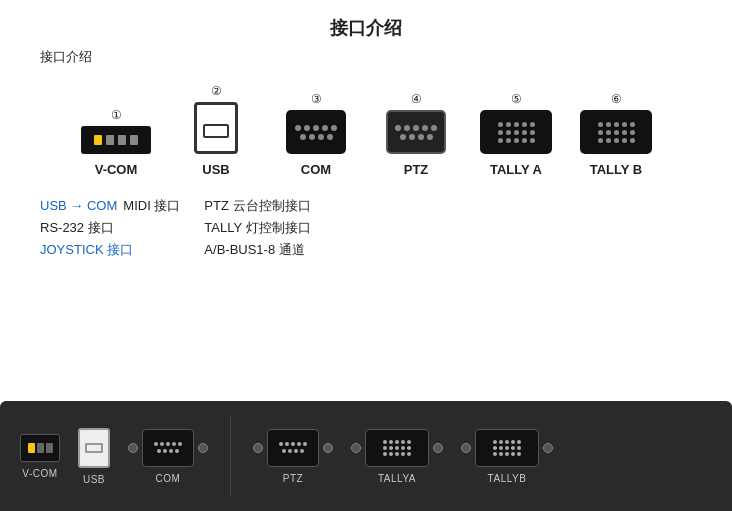 The image size is (732, 511). I want to click on connector-usb: ② USB, so click(216, 130).